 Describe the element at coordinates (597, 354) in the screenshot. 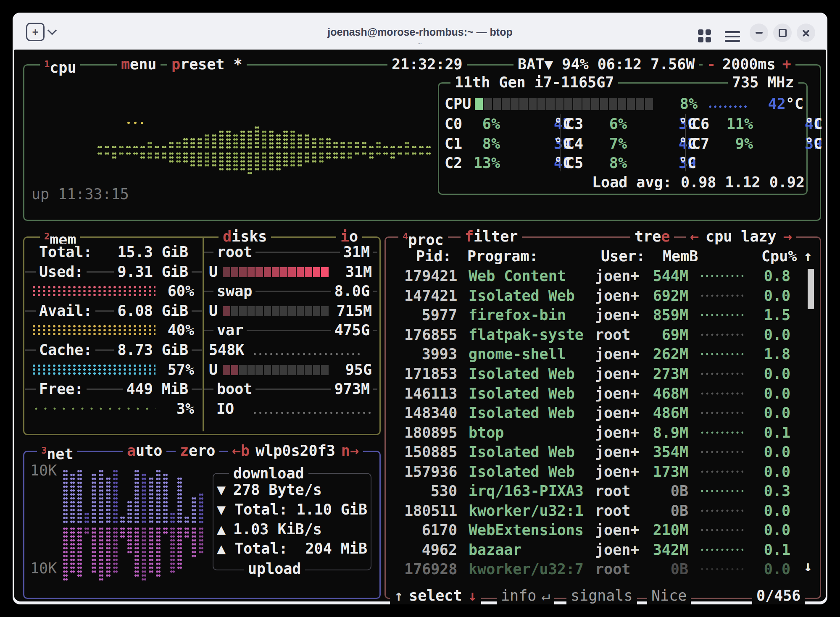

I see `process-row: 3993gnome-shelljoen+262M1.8` at that location.